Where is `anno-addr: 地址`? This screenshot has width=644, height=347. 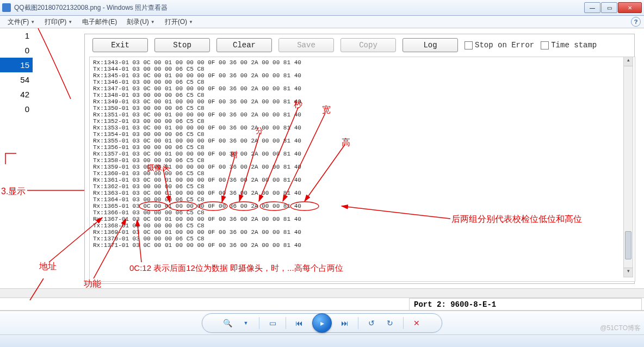 anno-addr: 地址 is located at coordinates (48, 267).